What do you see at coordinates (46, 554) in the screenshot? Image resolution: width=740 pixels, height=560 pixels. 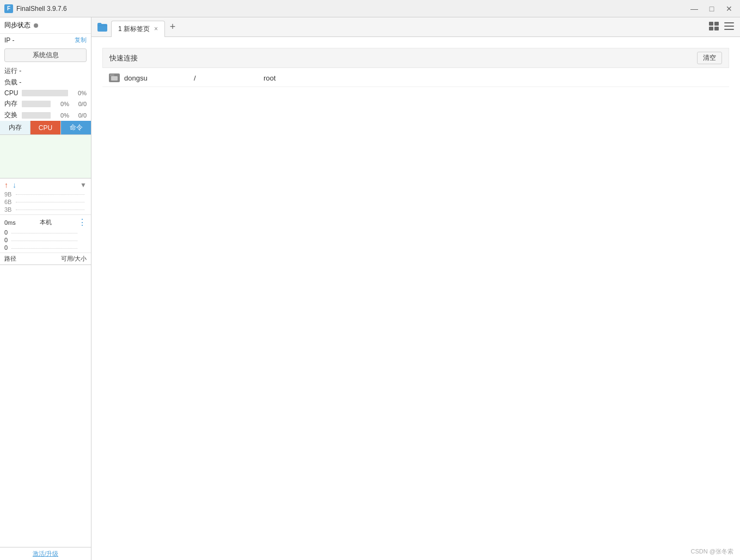 I see `activate-link: 激活/升级` at bounding box center [46, 554].